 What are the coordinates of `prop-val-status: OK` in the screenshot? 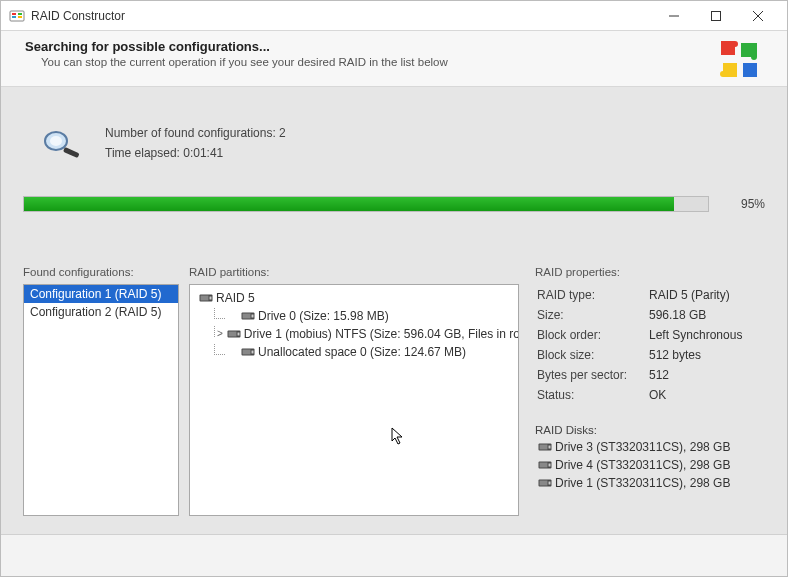 It's located at (706, 395).